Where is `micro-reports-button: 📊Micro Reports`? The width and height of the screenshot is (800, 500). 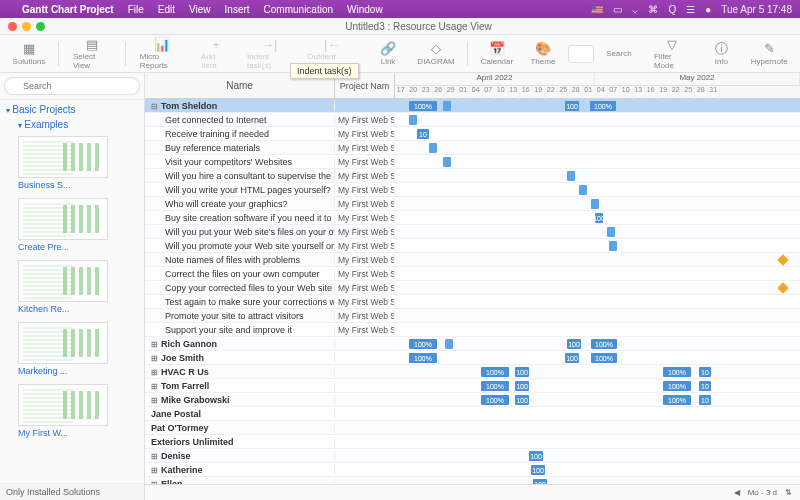 micro-reports-button: 📊Micro Reports is located at coordinates (162, 54).